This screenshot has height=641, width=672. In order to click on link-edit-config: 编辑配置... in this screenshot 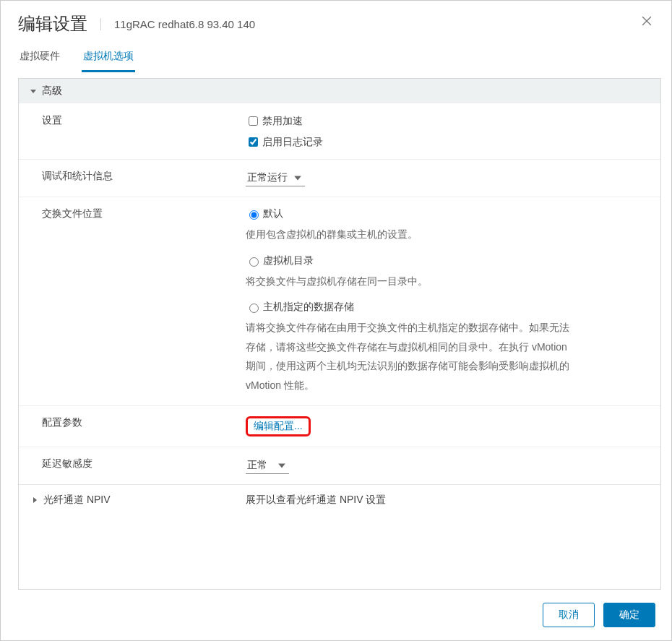, I will do `click(278, 426)`.